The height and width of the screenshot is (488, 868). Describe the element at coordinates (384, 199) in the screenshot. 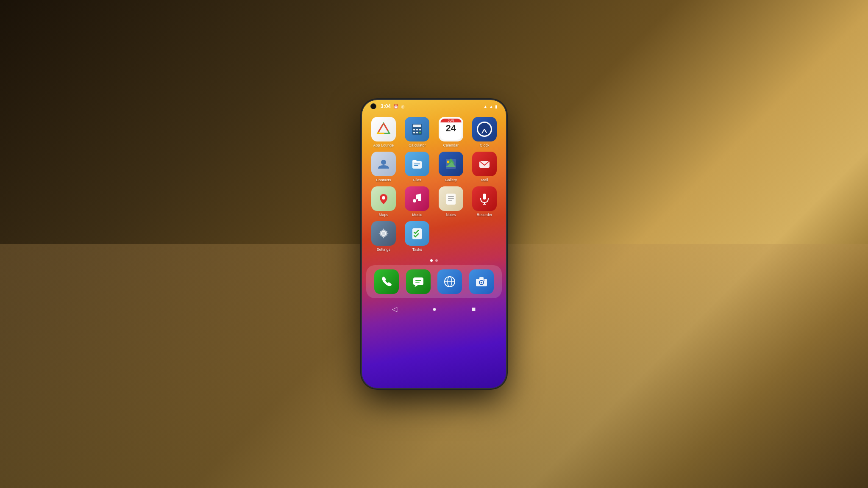

I see `maps-icon` at that location.